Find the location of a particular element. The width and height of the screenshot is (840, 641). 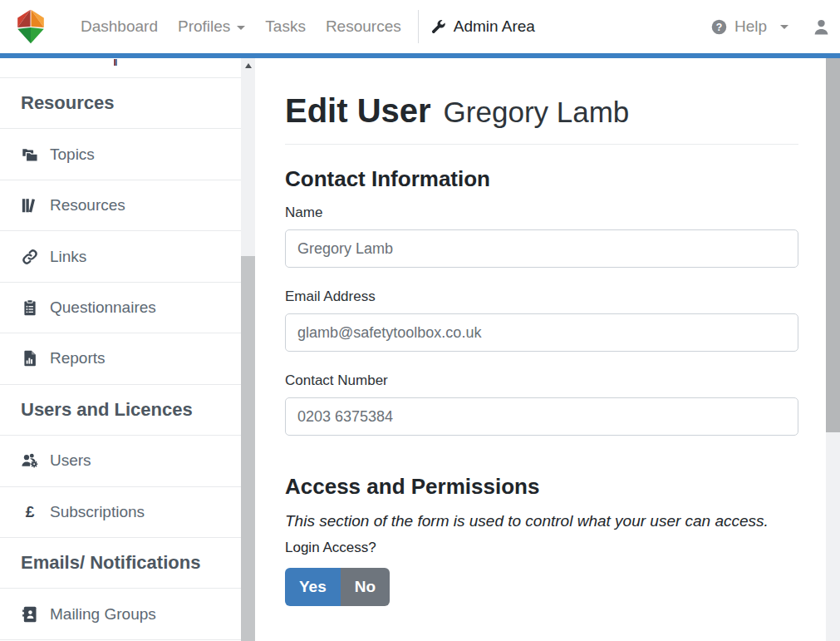

contact-number-input is located at coordinates (542, 417).